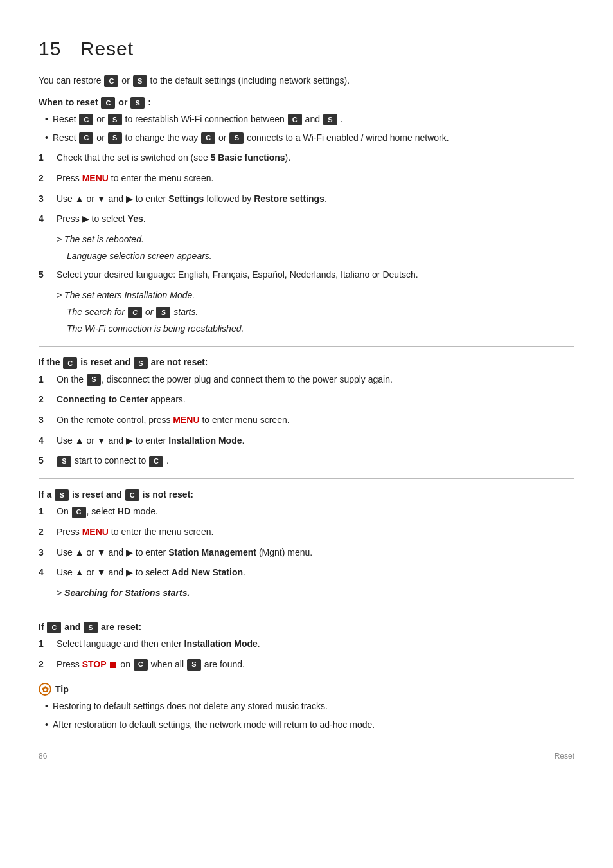 Image resolution: width=613 pixels, height=868 pixels. I want to click on result-wifi: The Wi-Fi connection is being reestablis…, so click(306, 329).